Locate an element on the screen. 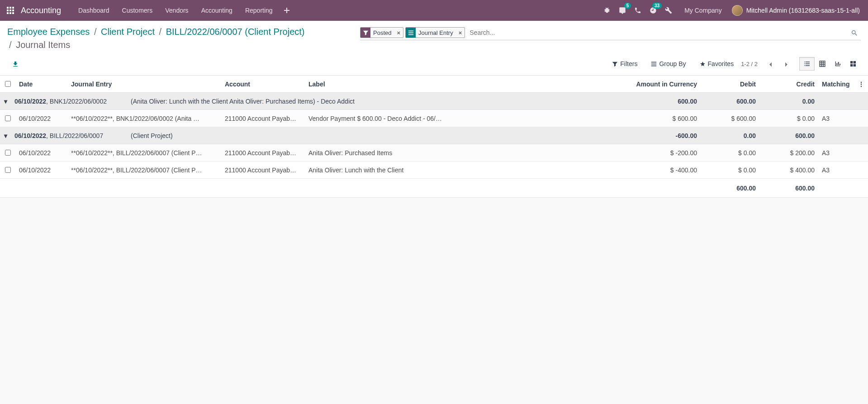 This screenshot has height=404, width=868. search-bar: Posted × Journal Entry × is located at coordinates (611, 33).